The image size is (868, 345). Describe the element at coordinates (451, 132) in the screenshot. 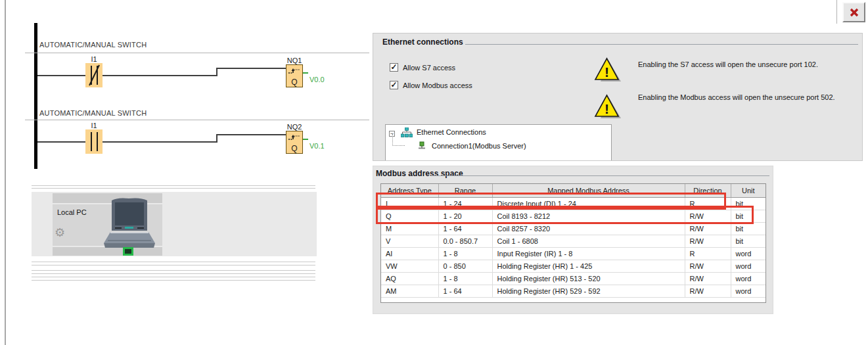

I see `tree-root-item: Ethernet Connections` at that location.